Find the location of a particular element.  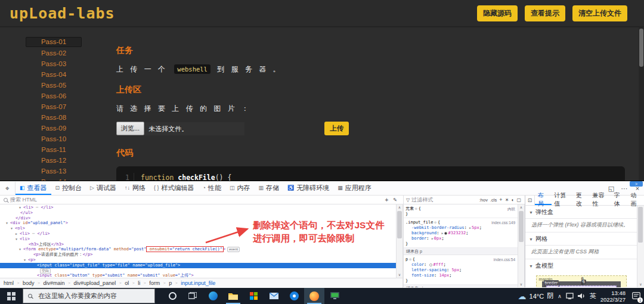

sidebar-item-pass-13: Pass-13 is located at coordinates (54, 172).